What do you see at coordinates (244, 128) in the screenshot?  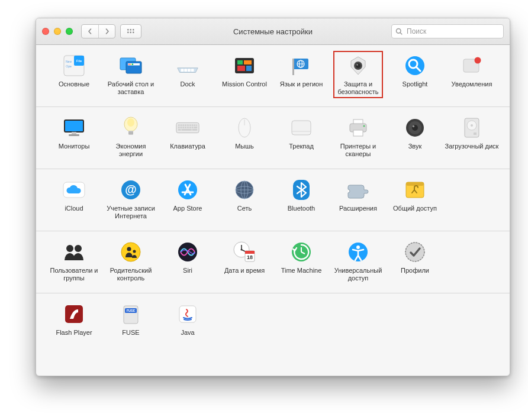 I see `mouse-icon` at bounding box center [244, 128].